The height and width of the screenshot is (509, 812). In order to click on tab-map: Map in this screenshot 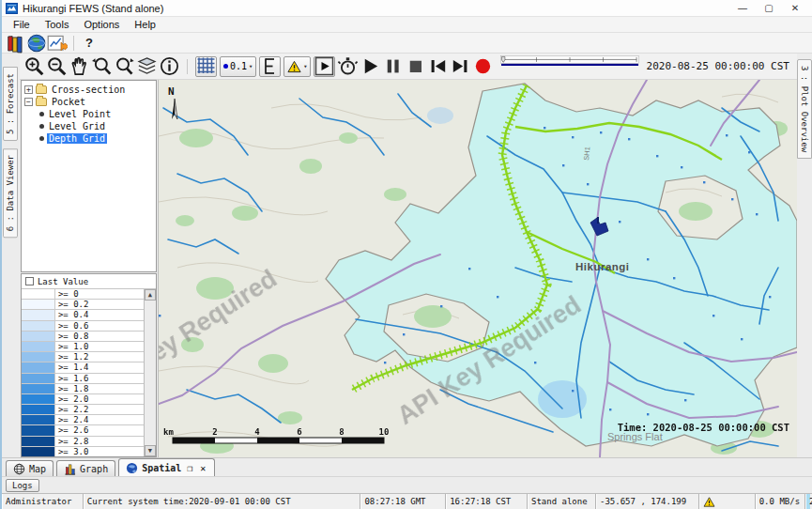, I will do `click(30, 468)`.